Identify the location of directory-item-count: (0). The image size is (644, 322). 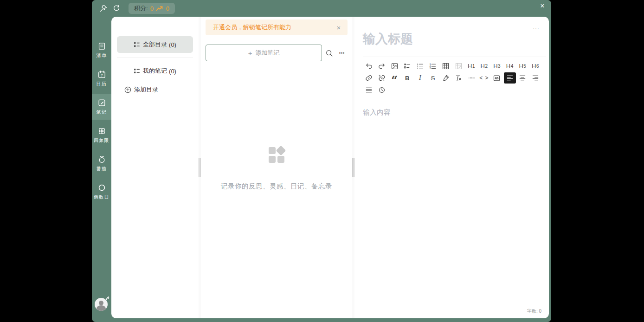
(173, 45).